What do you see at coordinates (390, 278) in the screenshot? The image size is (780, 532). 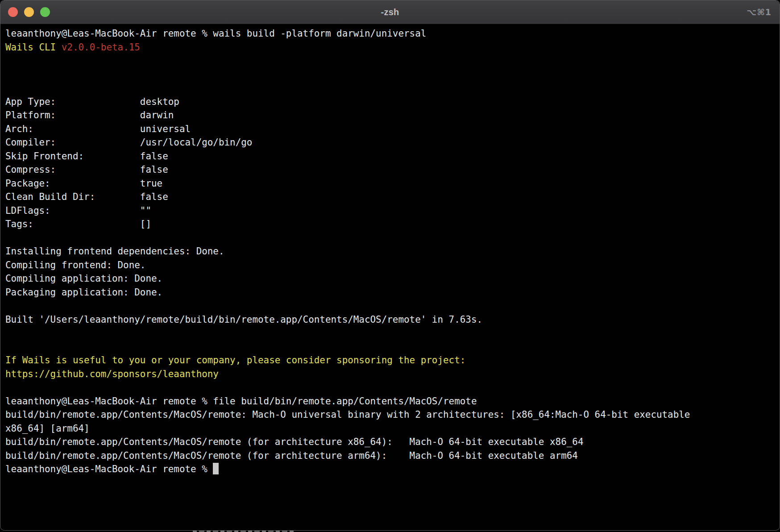 I see `terminal-line: Compiling application: Done.` at bounding box center [390, 278].